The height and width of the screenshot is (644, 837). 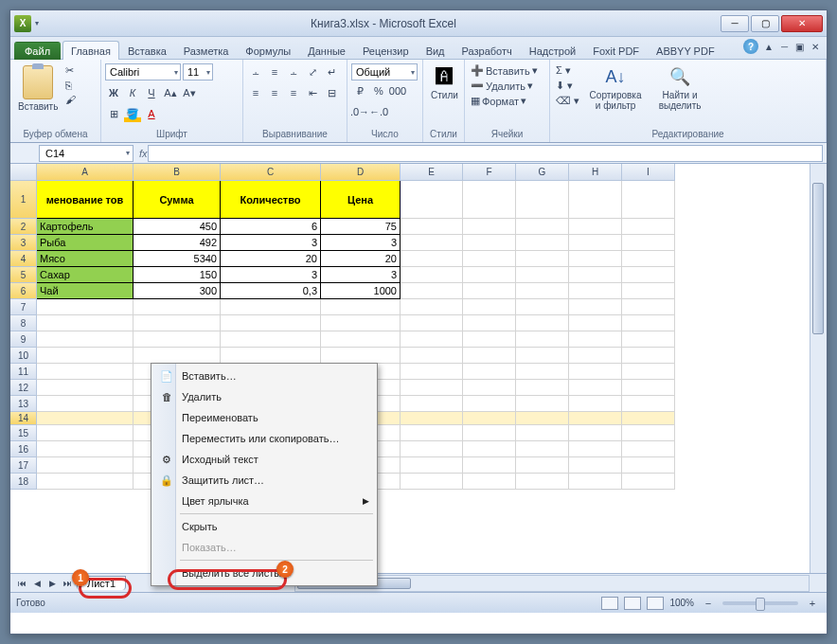 I want to click on cell: 300, so click(x=177, y=292).